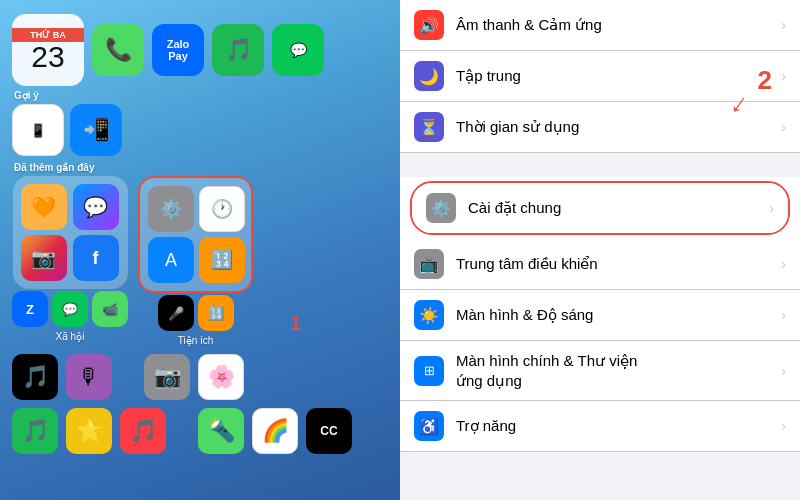 The height and width of the screenshot is (500, 800). I want to click on focus-icon: 🌙, so click(429, 76).